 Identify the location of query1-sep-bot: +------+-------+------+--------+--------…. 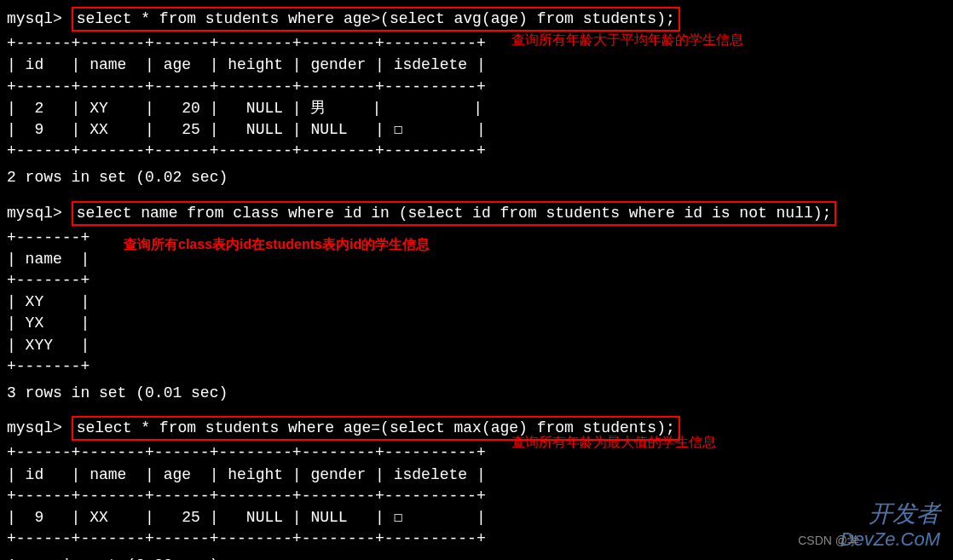
(476, 152).